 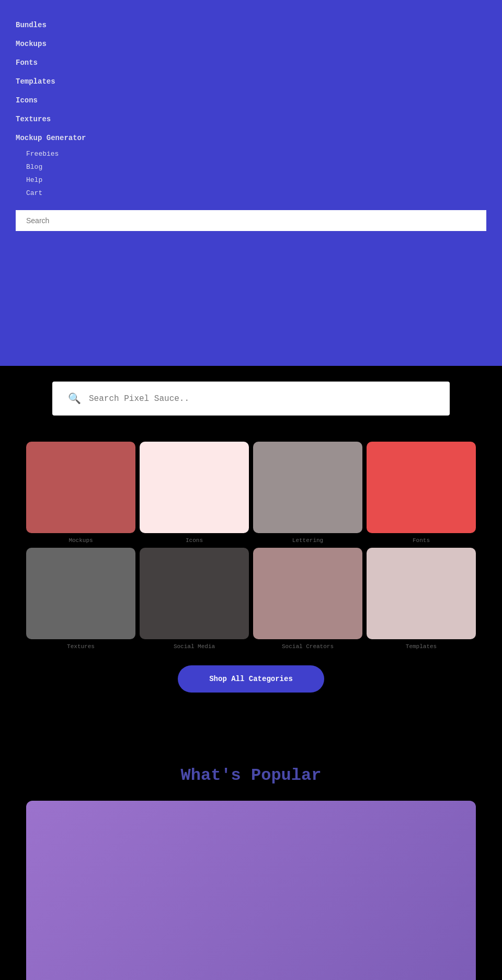 I want to click on main-search-section: 🔍, so click(x=251, y=398).